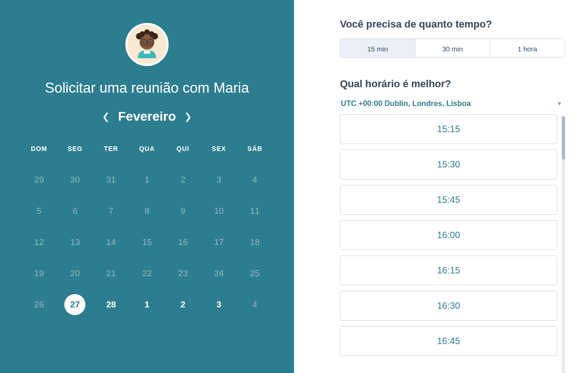  What do you see at coordinates (111, 242) in the screenshot?
I see `calendar-day: 14` at bounding box center [111, 242].